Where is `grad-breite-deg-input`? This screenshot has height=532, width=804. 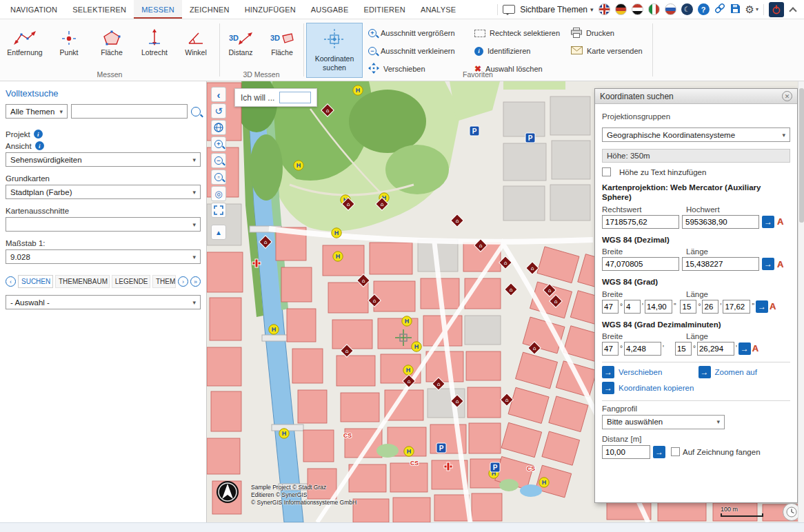
grad-breite-deg-input is located at coordinates (610, 307).